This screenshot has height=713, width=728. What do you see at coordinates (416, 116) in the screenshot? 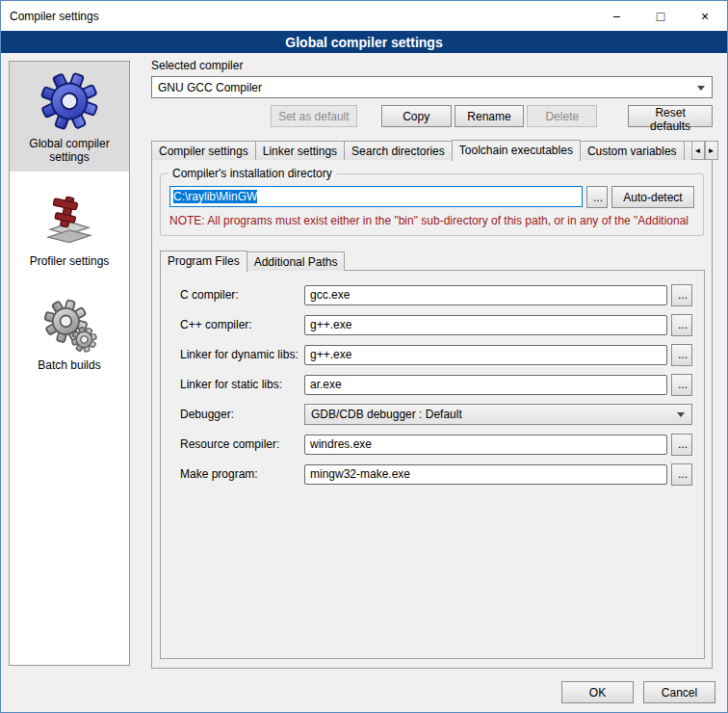
I see `copy-button: Copy` at bounding box center [416, 116].